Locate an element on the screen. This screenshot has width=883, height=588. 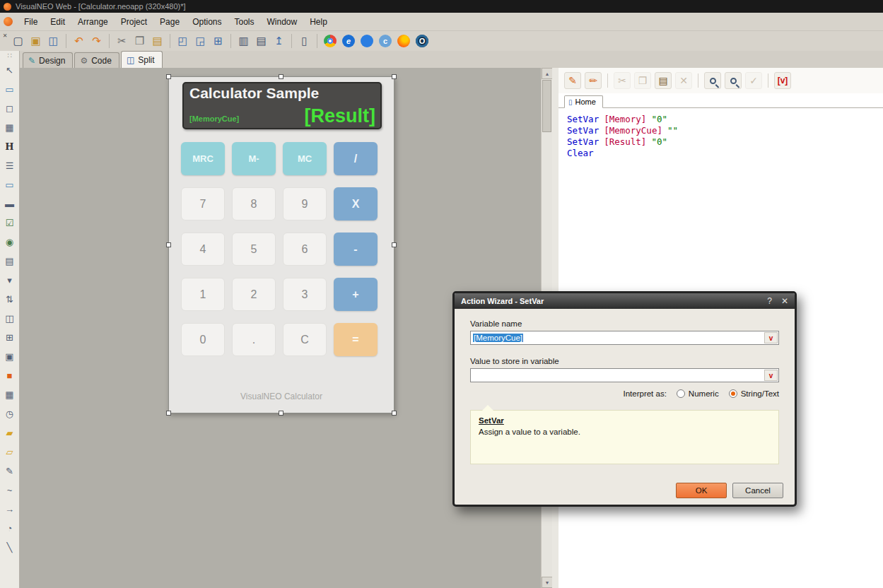
calc-button-7: 7 is located at coordinates (203, 204).